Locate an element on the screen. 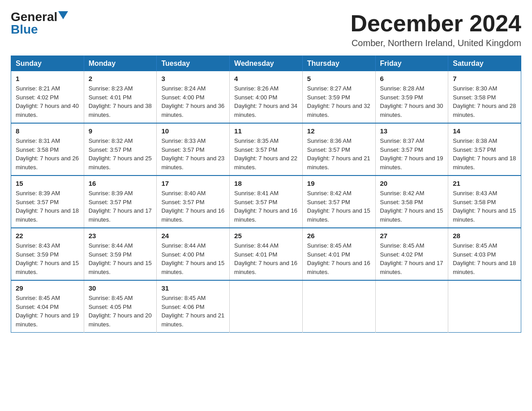 This screenshot has width=532, height=411. day-cell-22: 22 Sunrise: 8:43 AM Sunset: 3:59 PM Dayl… is located at coordinates (47, 254).